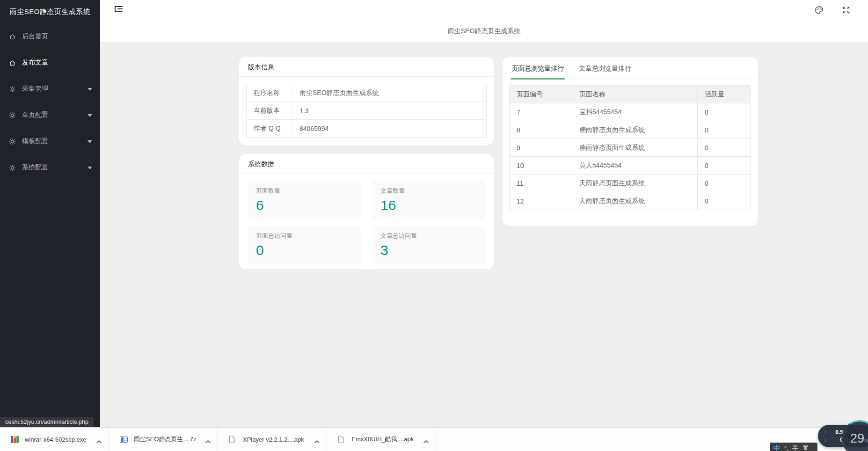 The image size is (868, 451). What do you see at coordinates (429, 191) in the screenshot?
I see `stat-label: 文章数量` at bounding box center [429, 191].